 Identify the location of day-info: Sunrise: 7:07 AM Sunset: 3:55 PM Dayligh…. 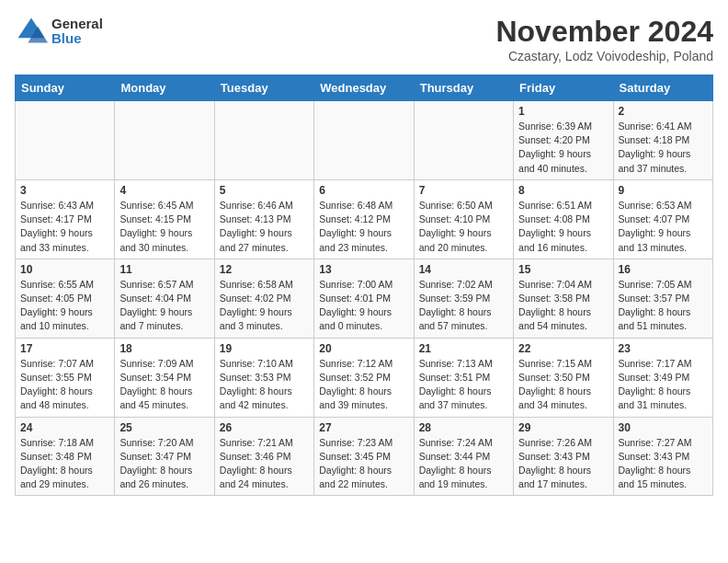
(64, 385).